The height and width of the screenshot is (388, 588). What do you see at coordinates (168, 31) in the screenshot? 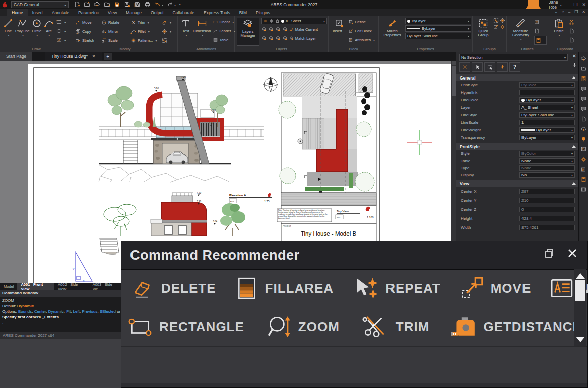
I see `explode-button` at bounding box center [168, 31].